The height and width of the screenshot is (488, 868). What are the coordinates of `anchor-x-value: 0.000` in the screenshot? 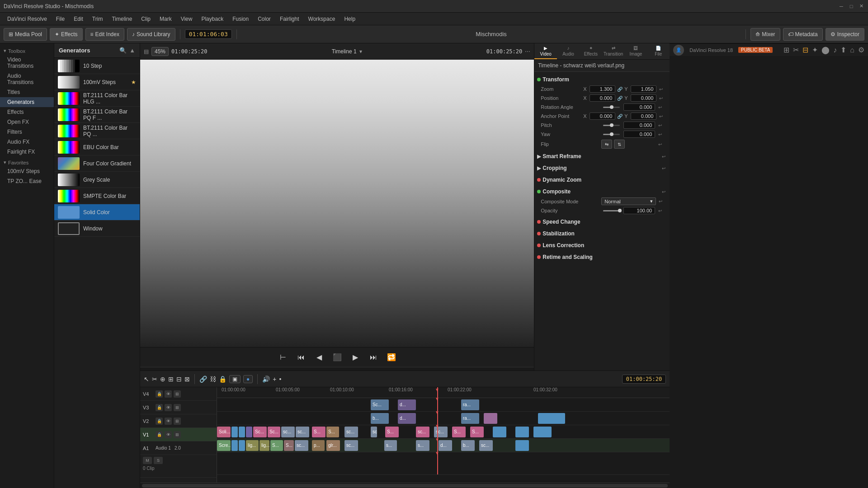 It's located at (603, 116).